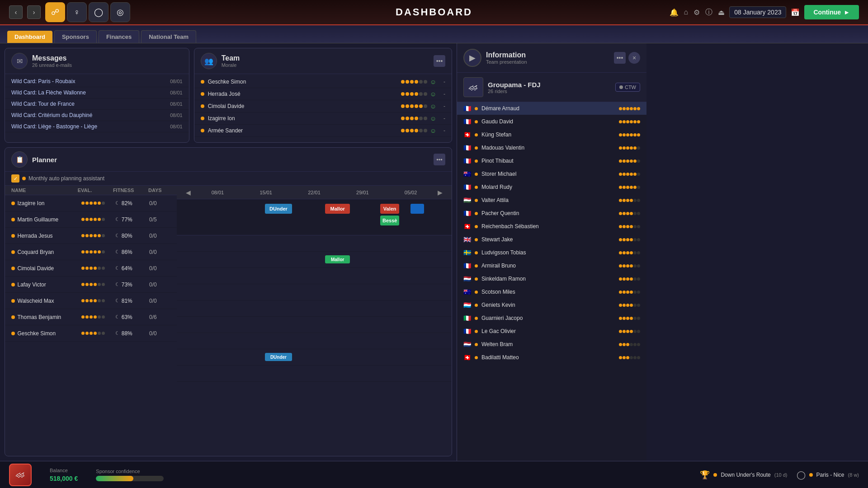 This screenshot has height=488, width=868. Describe the element at coordinates (620, 58) in the screenshot. I see `info-menu-button: •••` at that location.